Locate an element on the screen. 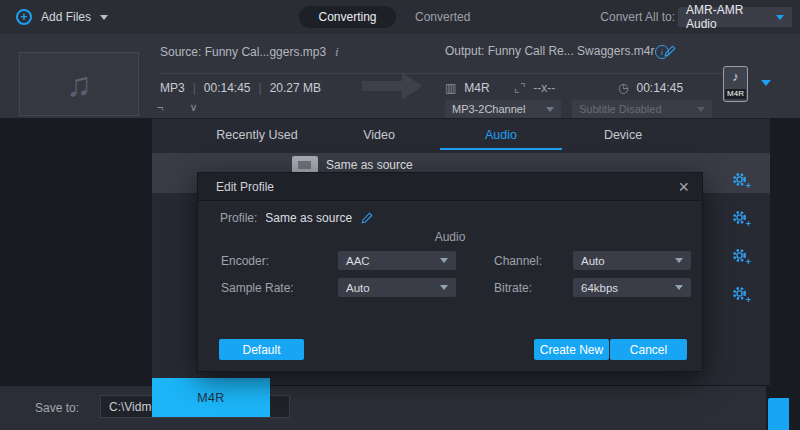 The image size is (800, 430). add-files-label: Add Files is located at coordinates (66, 17).